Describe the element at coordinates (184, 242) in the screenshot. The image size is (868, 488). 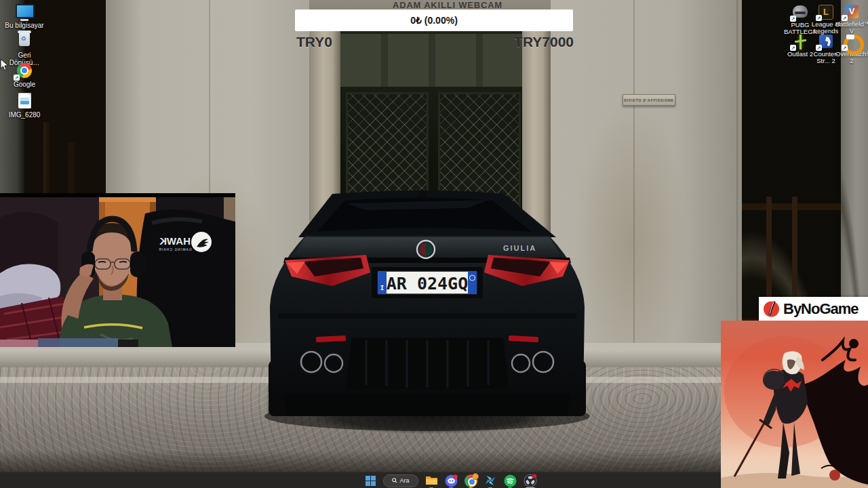
I see `chair-brand-logo: HAWK GAMING CHAIR` at that location.